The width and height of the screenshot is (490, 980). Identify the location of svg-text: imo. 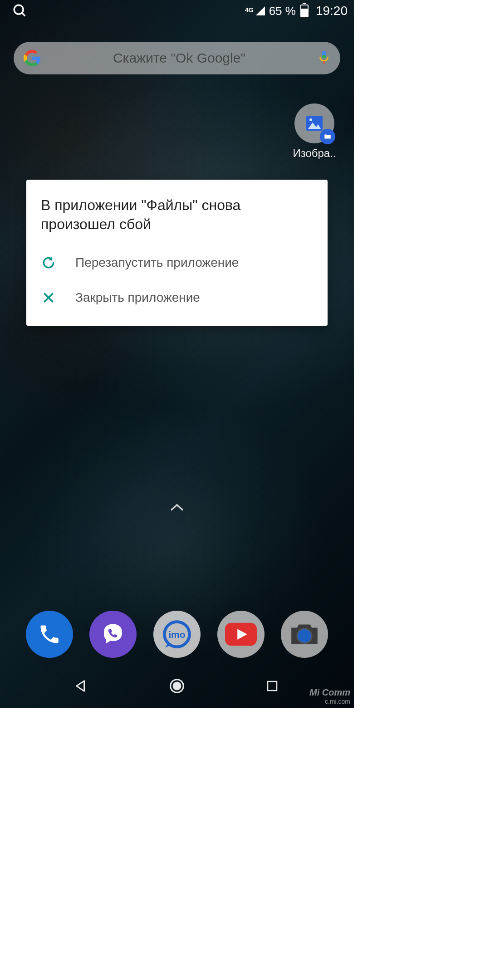
(177, 634).